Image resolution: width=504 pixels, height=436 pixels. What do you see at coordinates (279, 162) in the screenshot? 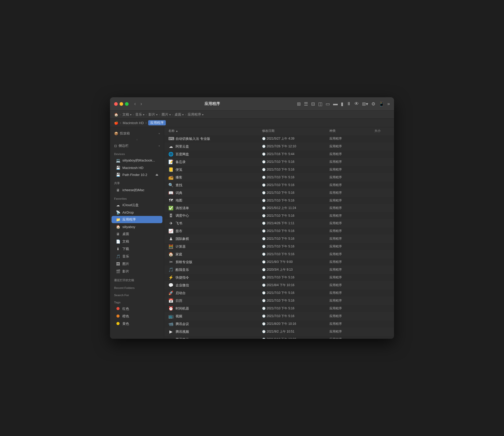
I see `table-row: 📝 备忘录 🕐2021/7/10 下午 5:16 应用程序` at bounding box center [279, 162].